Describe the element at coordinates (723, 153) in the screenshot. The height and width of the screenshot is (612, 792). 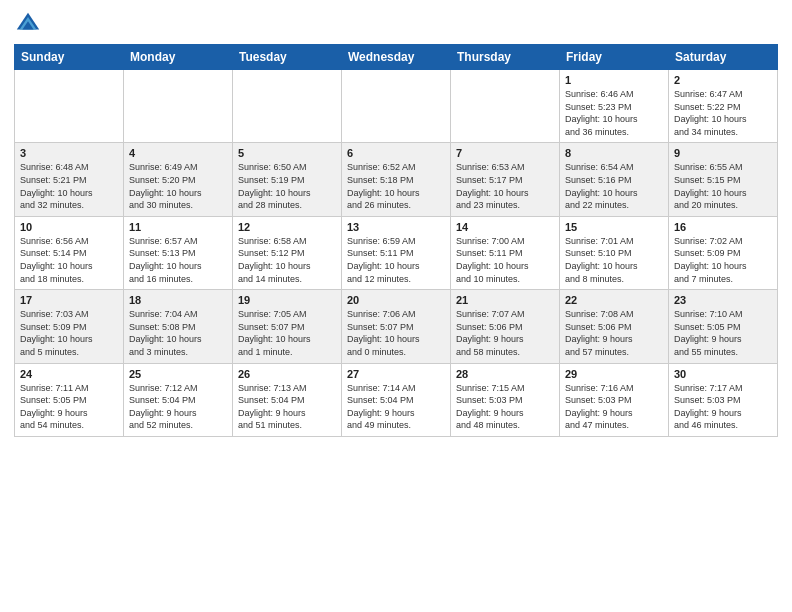
I see `day-number: 9` at that location.